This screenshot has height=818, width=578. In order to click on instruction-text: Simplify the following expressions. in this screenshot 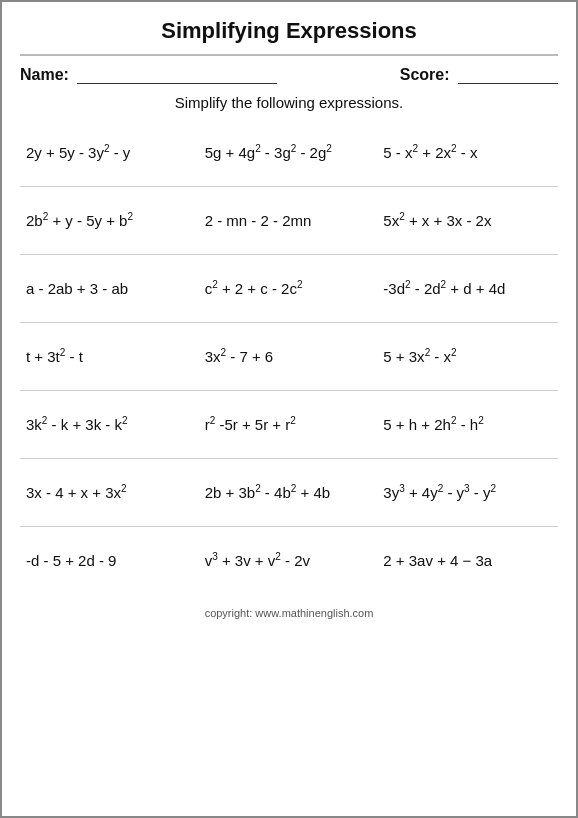, I will do `click(289, 102)`.